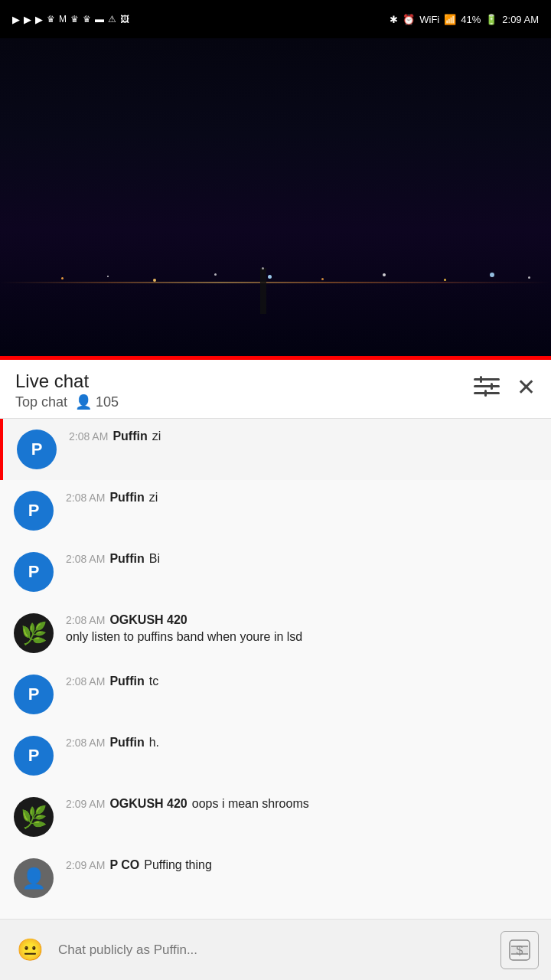 The image size is (551, 980). I want to click on chat-message: P 2:08 AM Puffin tc, so click(276, 694).